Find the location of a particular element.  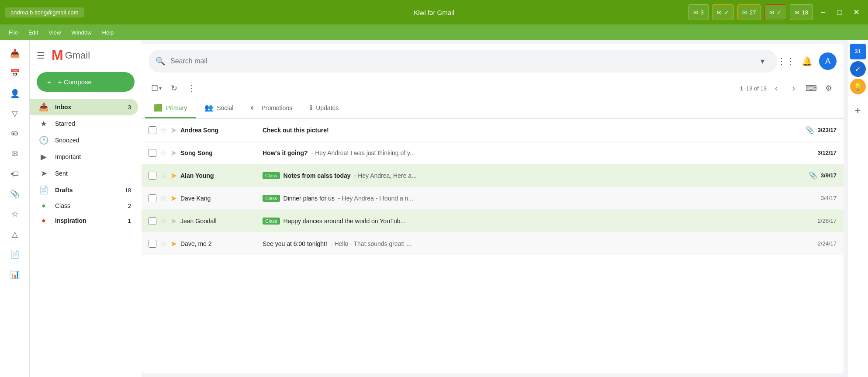

sidebar-header: ☰ M Gmail is located at coordinates (86, 57).